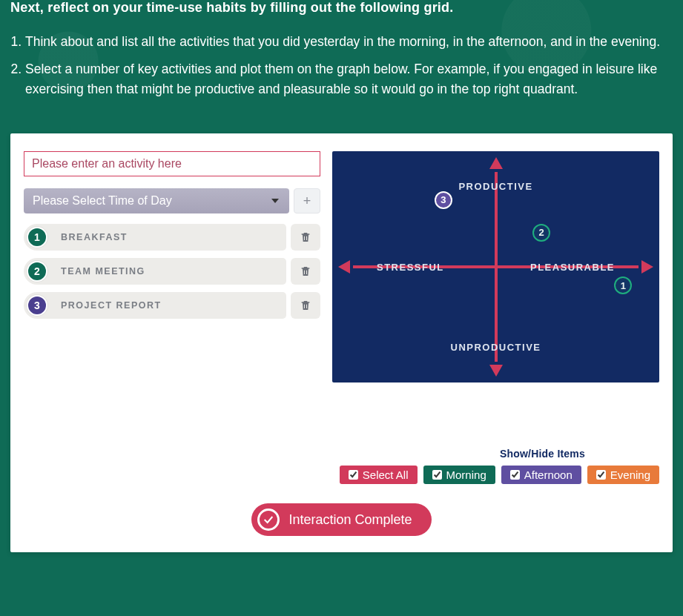 The height and width of the screenshot is (616, 683). Describe the element at coordinates (341, 65) in the screenshot. I see `instruction-list: Think about and list all the activities …` at that location.